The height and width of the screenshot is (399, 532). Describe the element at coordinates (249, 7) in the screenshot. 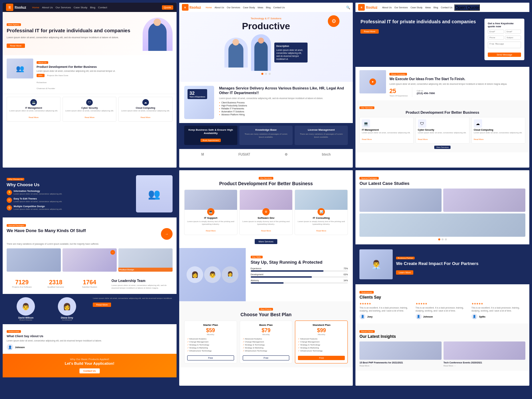

I see `nav2-case: Case Study` at that location.